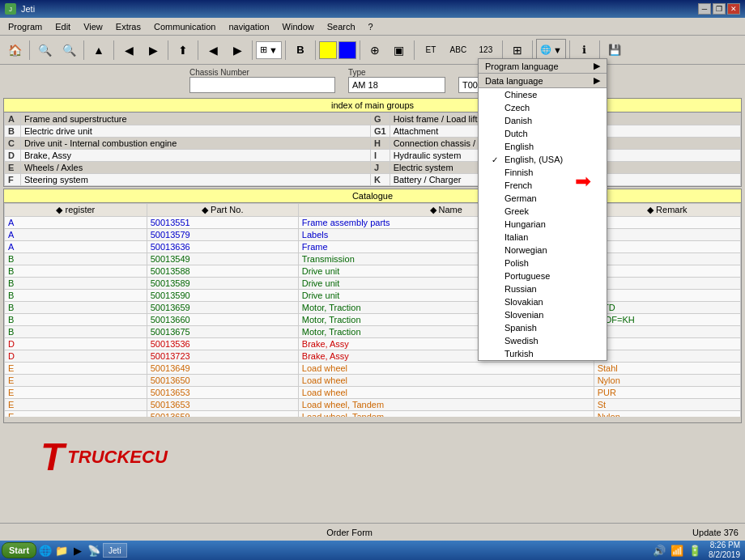 This screenshot has height=560, width=745. I want to click on taskbar-sys-icon1: 🔊, so click(659, 550).